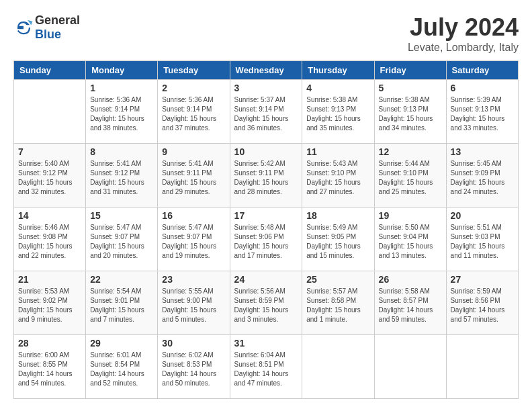 The image size is (532, 411). I want to click on day-number: 7, so click(50, 152).